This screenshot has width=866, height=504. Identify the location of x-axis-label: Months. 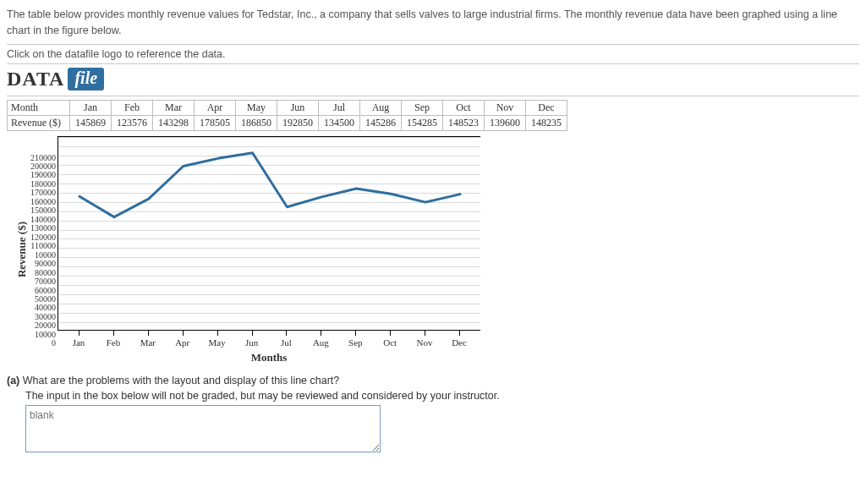
(269, 357).